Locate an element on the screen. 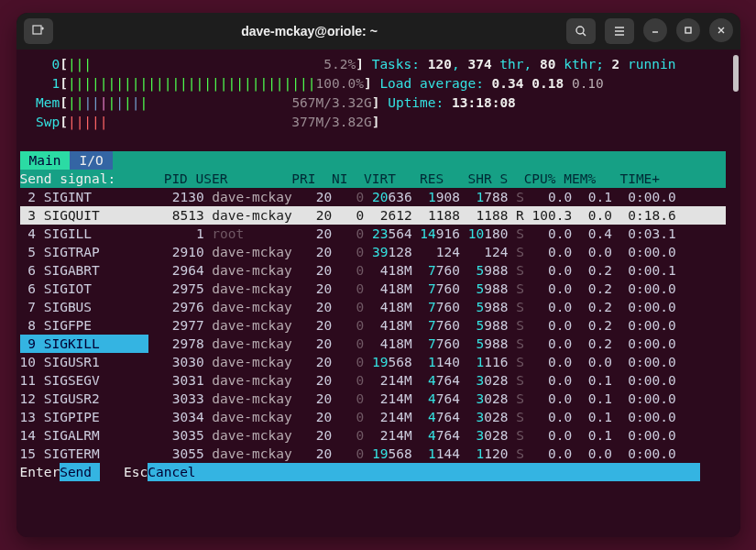 This screenshot has width=756, height=550. process-row: 3 SIGQUIT 8513 dave-mckay 20 0 2612 1188… is located at coordinates (373, 215).